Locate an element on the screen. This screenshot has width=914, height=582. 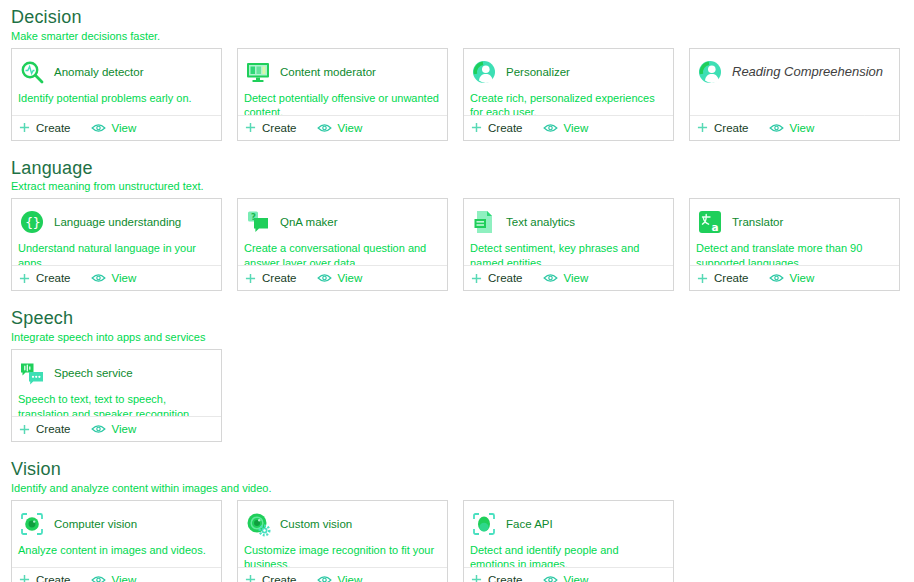
qna-maker-icon: ? is located at coordinates (258, 222).